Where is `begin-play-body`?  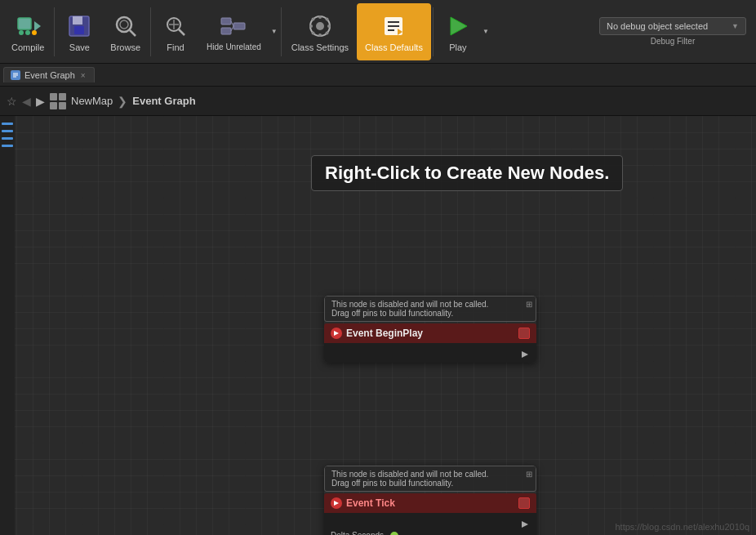 begin-play-body is located at coordinates (430, 353).